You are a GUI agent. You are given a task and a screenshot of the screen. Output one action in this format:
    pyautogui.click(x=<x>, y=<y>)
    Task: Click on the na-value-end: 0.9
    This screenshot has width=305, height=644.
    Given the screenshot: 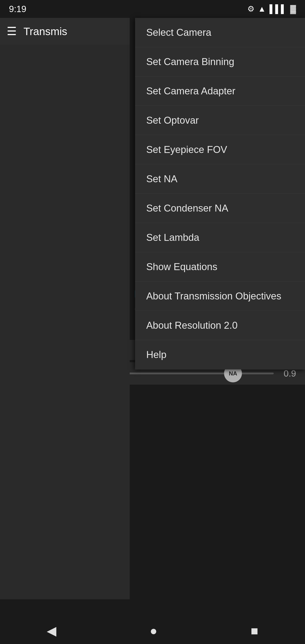 What is the action you would take?
    pyautogui.click(x=287, y=374)
    